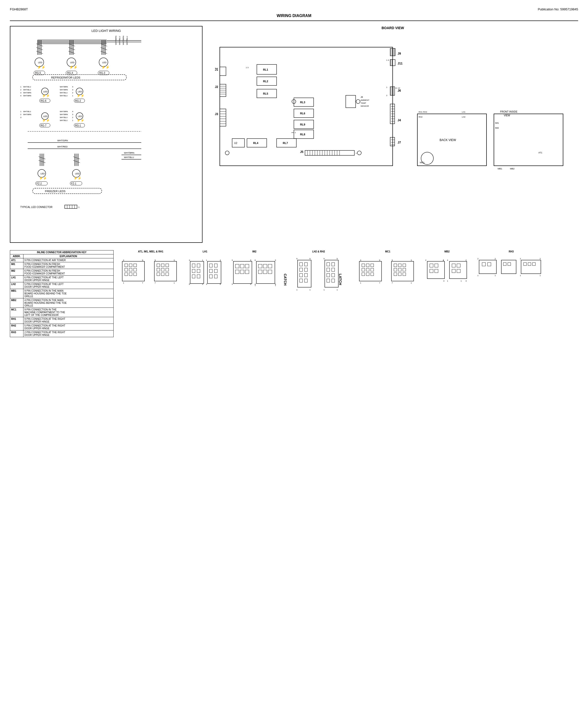 Image resolution: width=588 pixels, height=720 pixels. Describe the element at coordinates (62, 147) in the screenshot. I see `svg-text: WHT/RED` at that location.